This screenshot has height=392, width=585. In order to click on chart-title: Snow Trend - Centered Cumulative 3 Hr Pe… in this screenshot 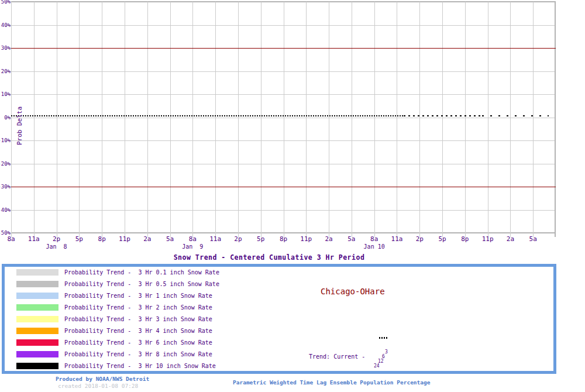, I will do `click(269, 257)`.